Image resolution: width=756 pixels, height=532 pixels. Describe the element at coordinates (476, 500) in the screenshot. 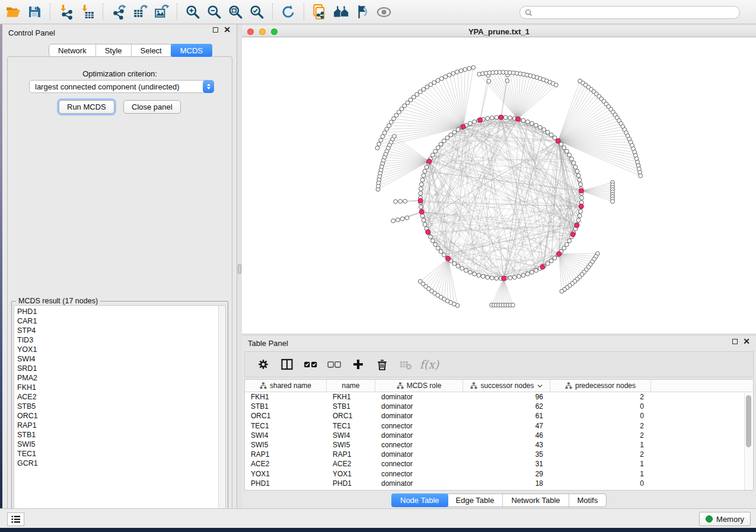

I see `tab-edge-table: Edge Table` at that location.